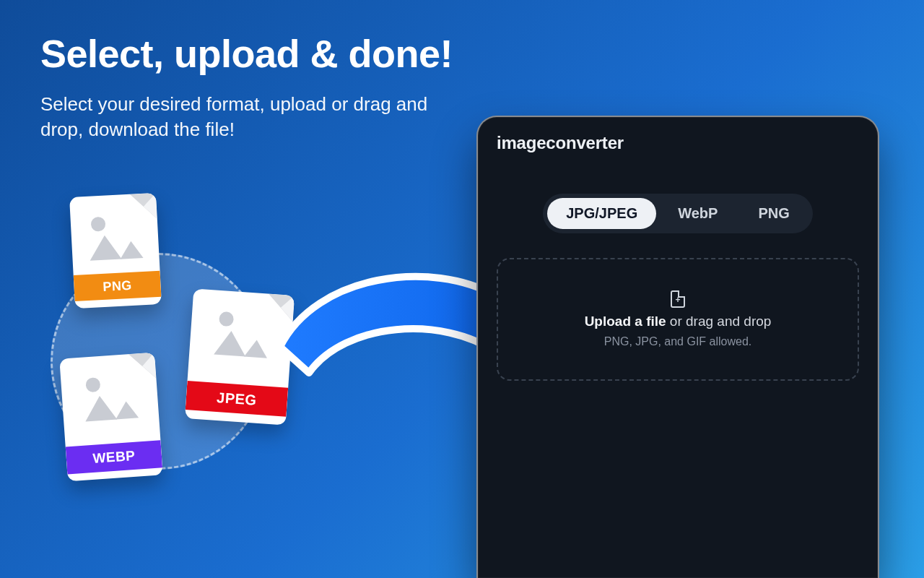 The image size is (924, 578). I want to click on file-card-png: PNG, so click(116, 251).